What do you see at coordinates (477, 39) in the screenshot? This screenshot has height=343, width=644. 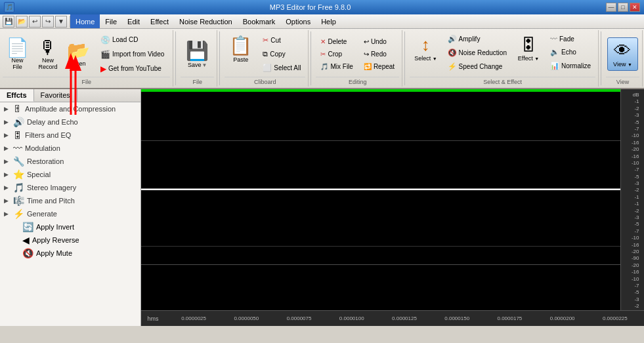 I see `amplify-button: 🔊 Amplify` at bounding box center [477, 39].